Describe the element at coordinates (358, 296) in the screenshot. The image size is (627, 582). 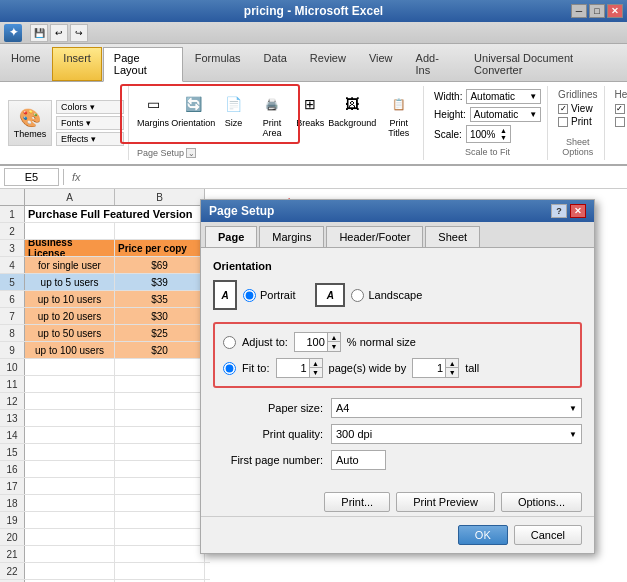
I see `landscape-radio` at that location.